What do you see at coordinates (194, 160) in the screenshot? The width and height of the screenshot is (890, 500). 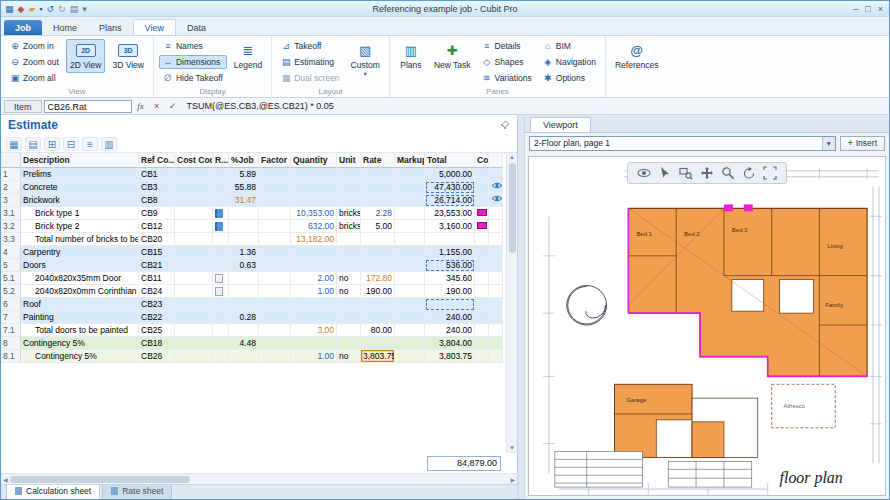 I see `column-header: Cost Cod...` at bounding box center [194, 160].